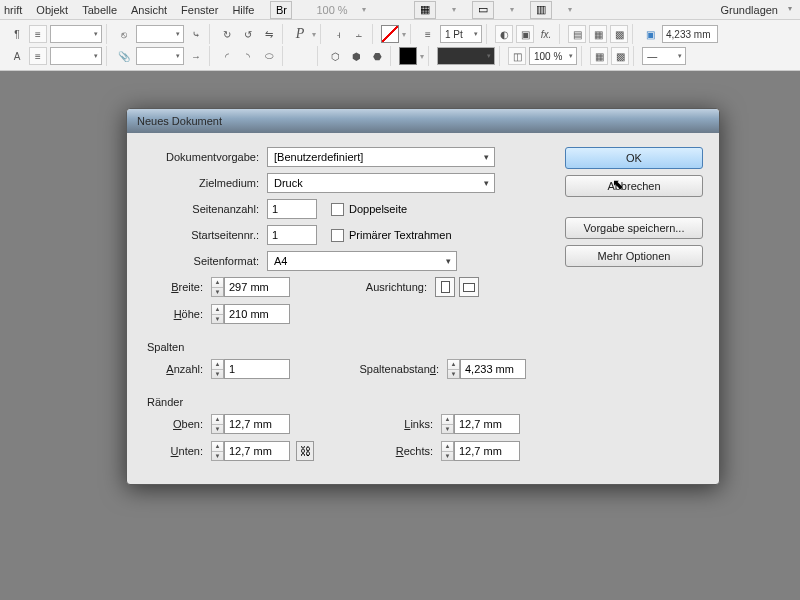 The width and height of the screenshot is (800, 600). What do you see at coordinates (76, 56) in the screenshot?
I see `style-combo` at bounding box center [76, 56].